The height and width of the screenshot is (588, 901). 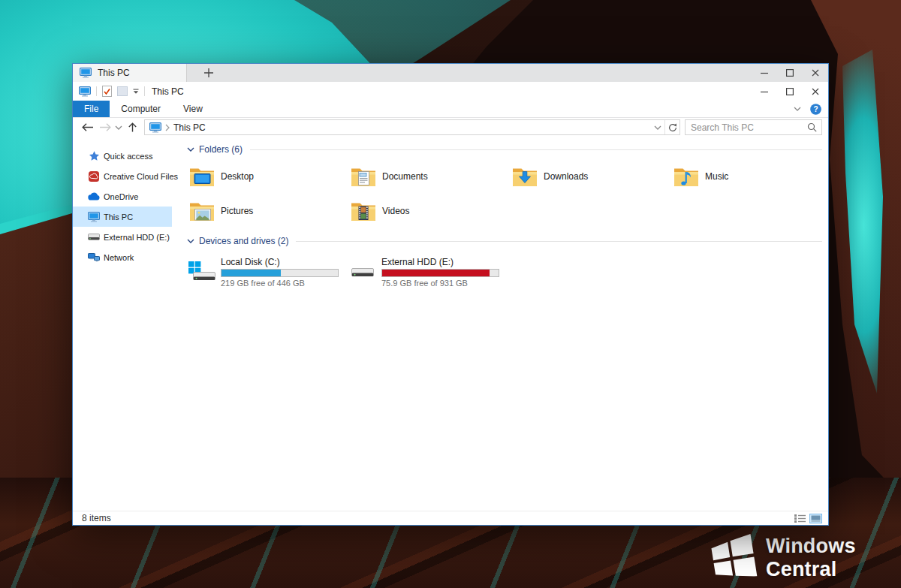 I want to click on watermark: Windows Central, so click(x=806, y=558).